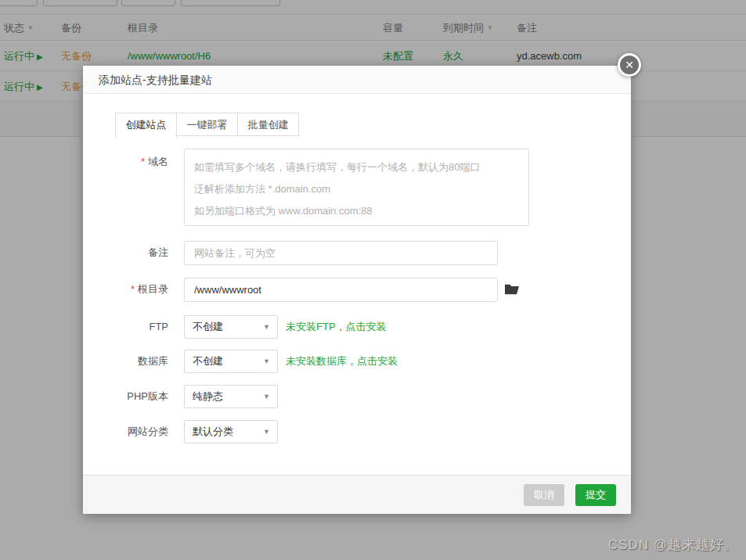  What do you see at coordinates (207, 125) in the screenshot?
I see `modal-tabs: 创建站点 一键部署 批量创建` at bounding box center [207, 125].